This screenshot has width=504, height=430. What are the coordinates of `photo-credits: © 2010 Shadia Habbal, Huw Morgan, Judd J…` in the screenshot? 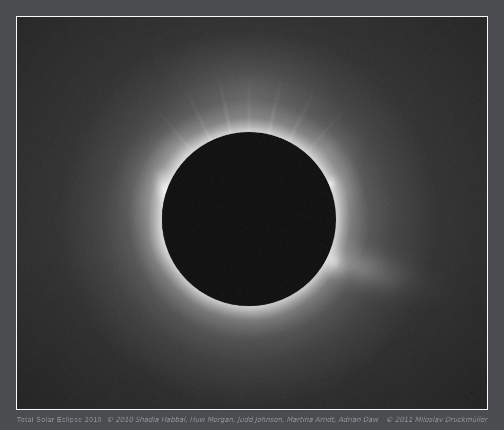 It's located at (297, 419).